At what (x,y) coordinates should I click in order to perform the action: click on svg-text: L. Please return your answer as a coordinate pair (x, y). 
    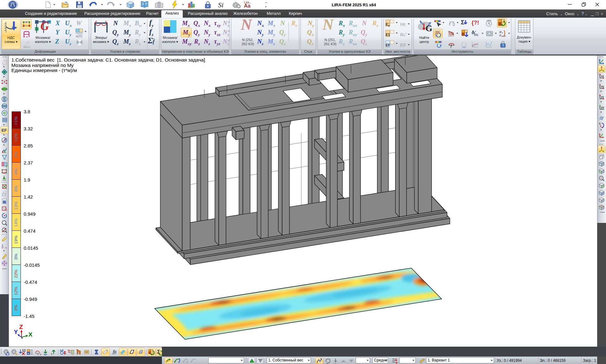
    Looking at the image, I should click on (3, 246).